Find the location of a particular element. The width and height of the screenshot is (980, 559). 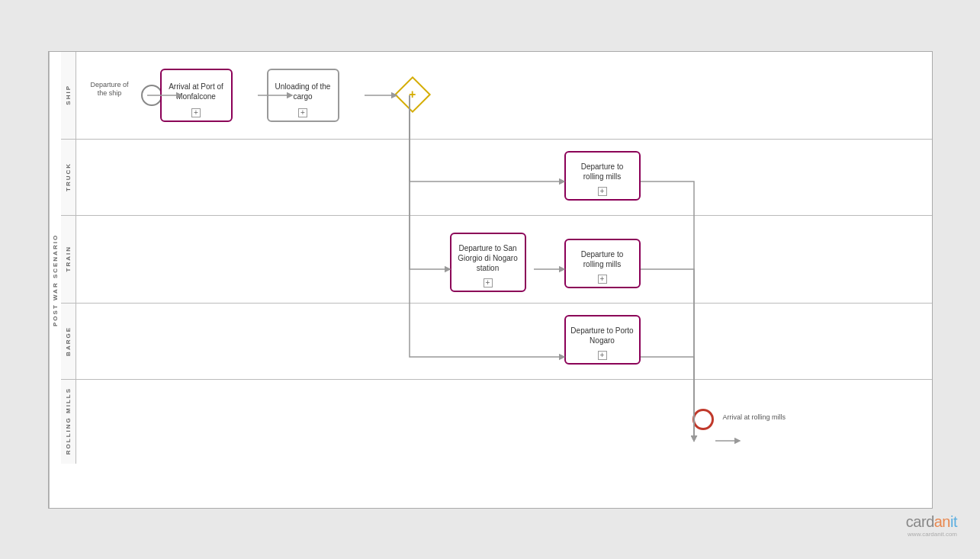

departure-ship-label: Departure of the ship is located at coordinates (110, 90).